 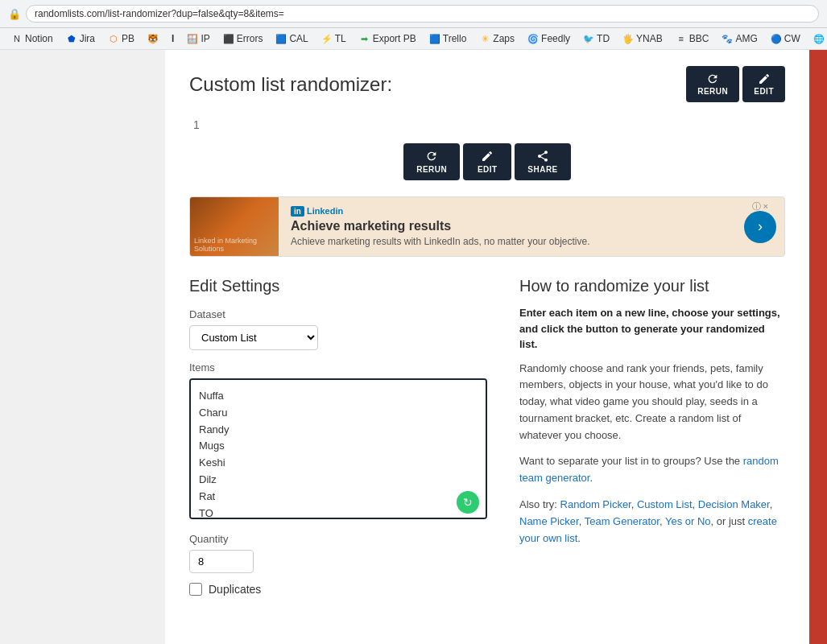 I want to click on bookmark-zaps: ✳ Zaps, so click(x=497, y=39).